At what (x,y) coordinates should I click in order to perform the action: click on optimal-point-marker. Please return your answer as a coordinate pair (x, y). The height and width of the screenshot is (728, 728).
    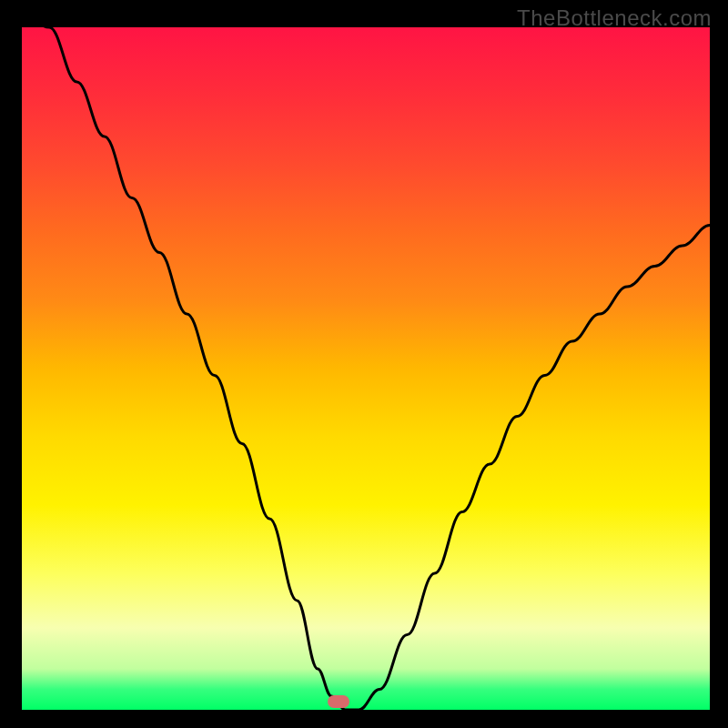
    Looking at the image, I should click on (339, 702).